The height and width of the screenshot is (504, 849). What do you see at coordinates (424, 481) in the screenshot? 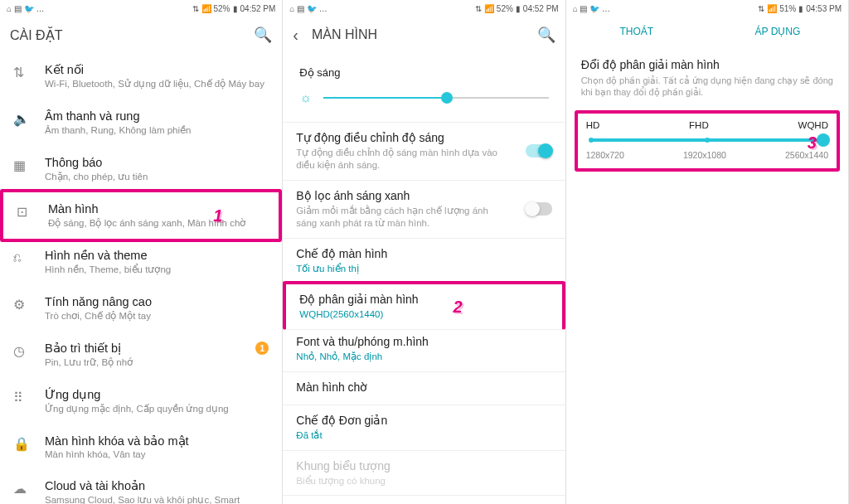
I see `row-subtitle: Biểu tượng có khung` at bounding box center [424, 481].